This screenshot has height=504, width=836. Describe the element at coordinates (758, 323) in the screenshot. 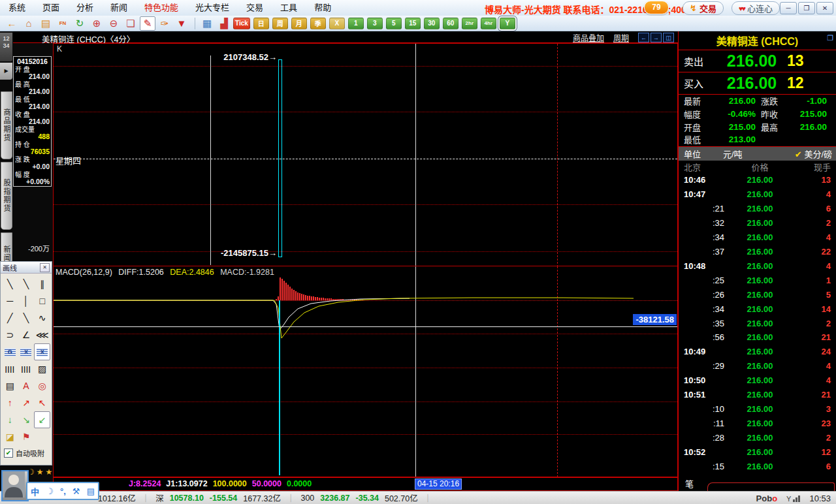

I see `tick-list: 10:46216.001310:47216.004:21216.006:3221…` at that location.